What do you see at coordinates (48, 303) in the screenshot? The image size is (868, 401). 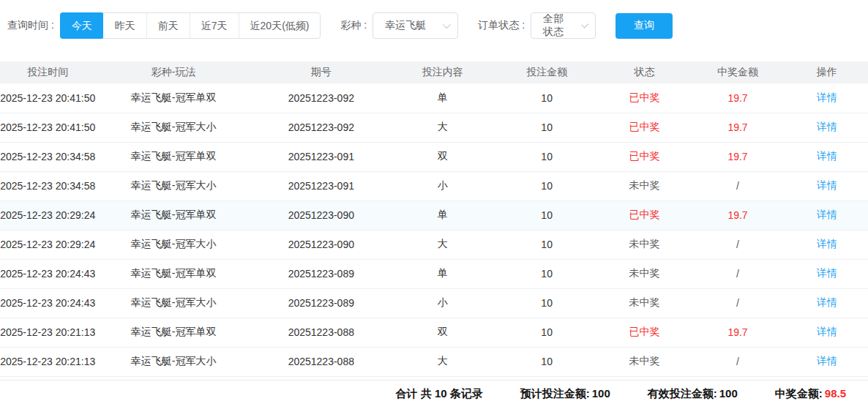 I see `cell-bet-time: 2025-12-23 20:24:43` at bounding box center [48, 303].